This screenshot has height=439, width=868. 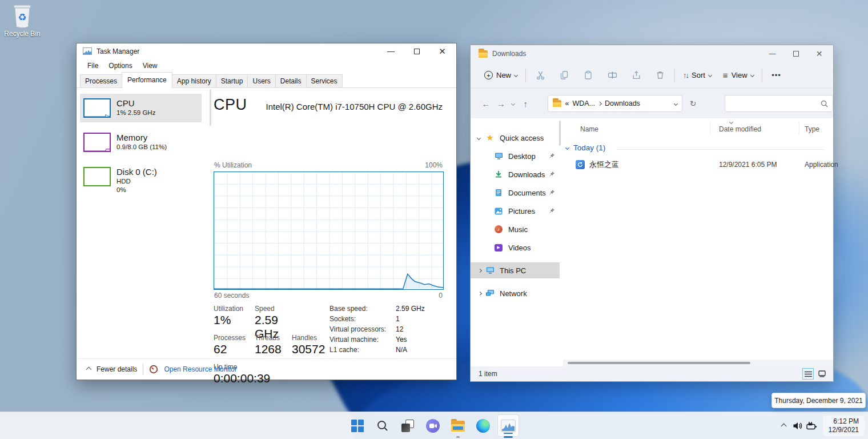 What do you see at coordinates (566, 103) in the screenshot?
I see `breadcrumb-collapsed: «` at bounding box center [566, 103].